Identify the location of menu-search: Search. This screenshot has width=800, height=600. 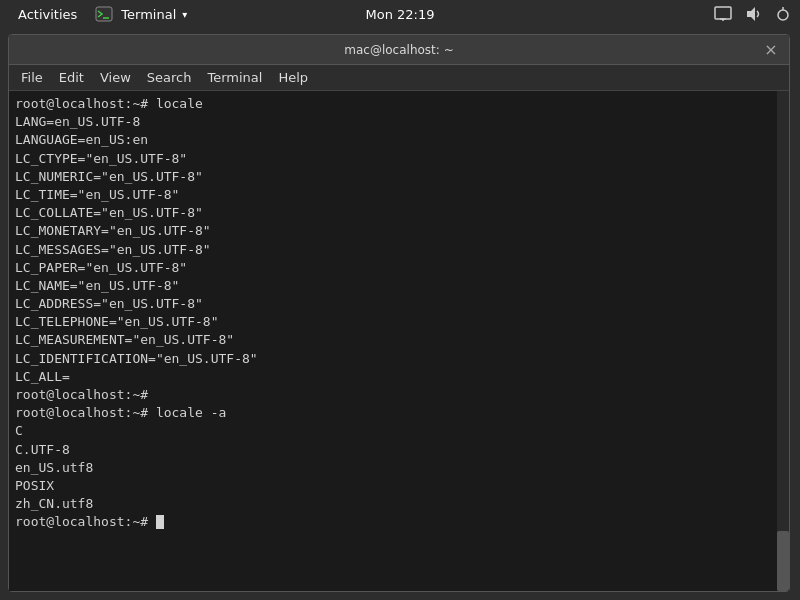
(170, 78).